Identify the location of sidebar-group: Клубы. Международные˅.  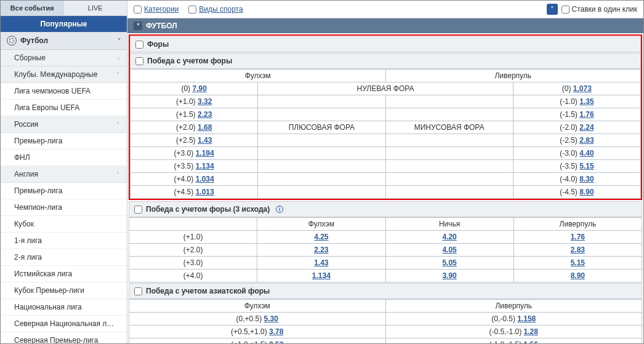
(64, 75).